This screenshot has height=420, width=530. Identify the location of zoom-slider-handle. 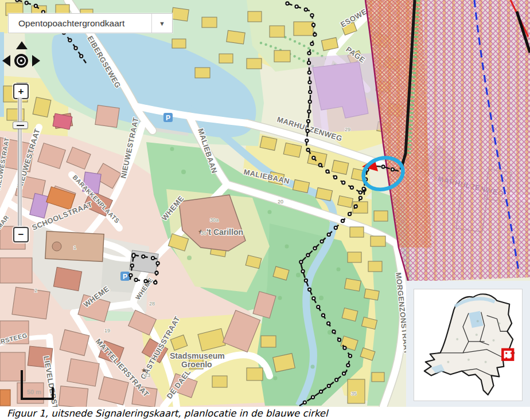
(21, 125).